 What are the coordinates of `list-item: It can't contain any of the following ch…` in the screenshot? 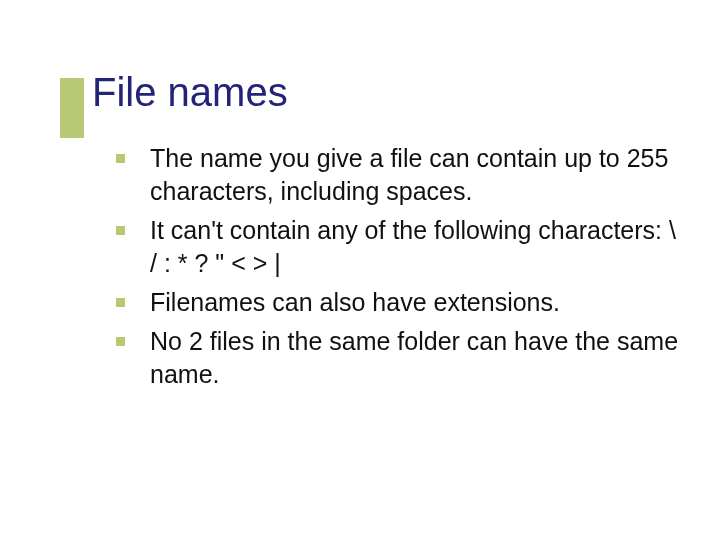 It's located at (398, 247).